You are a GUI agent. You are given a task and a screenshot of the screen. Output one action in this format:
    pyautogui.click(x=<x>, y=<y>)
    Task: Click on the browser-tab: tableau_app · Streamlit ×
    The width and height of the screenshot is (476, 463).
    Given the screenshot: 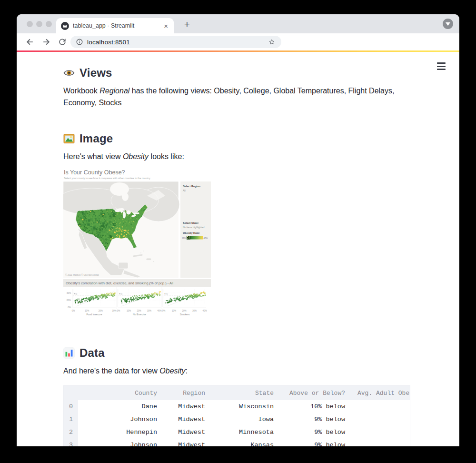 What is the action you would take?
    pyautogui.click(x=115, y=26)
    